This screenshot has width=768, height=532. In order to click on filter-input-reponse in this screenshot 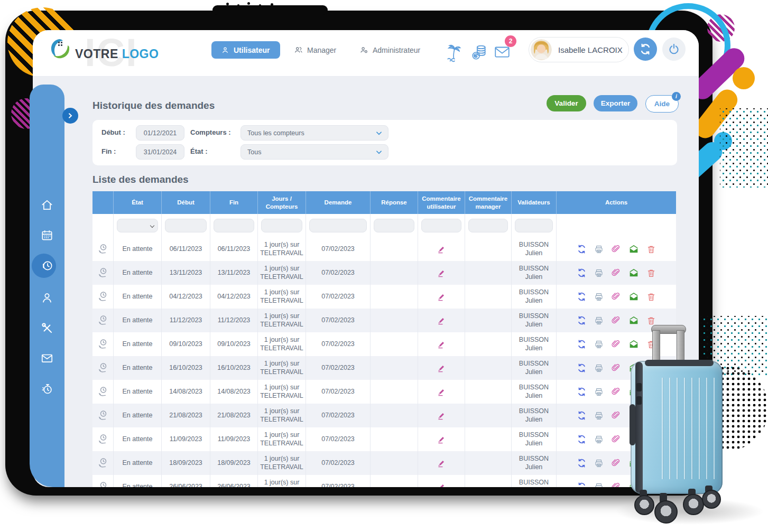, I will do `click(394, 226)`.